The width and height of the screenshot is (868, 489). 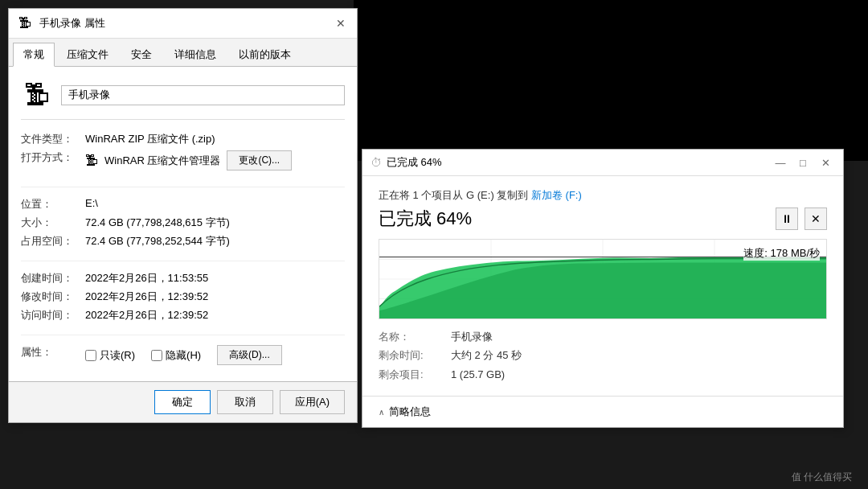 I want to click on file-type-section: 文件类型： WinRAR ZIP 压缩文件 (.zip) 打开方式： 🗜 Win…, so click(x=183, y=159).